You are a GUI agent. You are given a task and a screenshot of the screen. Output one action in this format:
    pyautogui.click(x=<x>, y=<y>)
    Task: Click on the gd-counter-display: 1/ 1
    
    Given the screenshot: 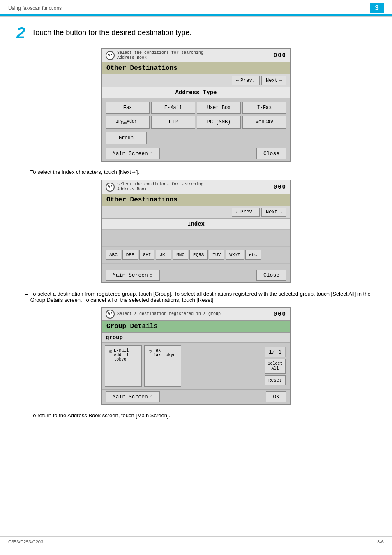 What is the action you would take?
    pyautogui.click(x=275, y=352)
    